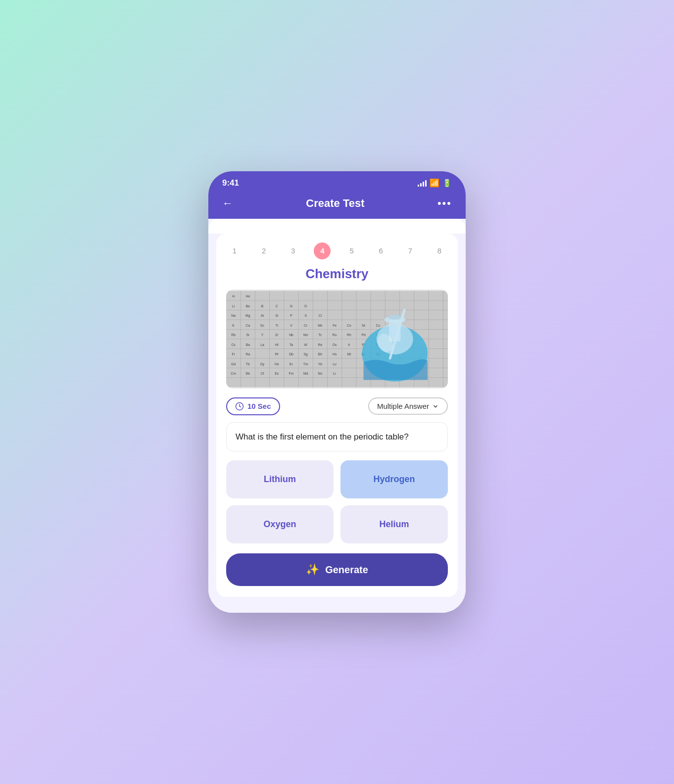 Image resolution: width=674 pixels, height=784 pixels. I want to click on chemistry-image: H He Li Be B C N O Na Mg Al Si P S, so click(337, 339).